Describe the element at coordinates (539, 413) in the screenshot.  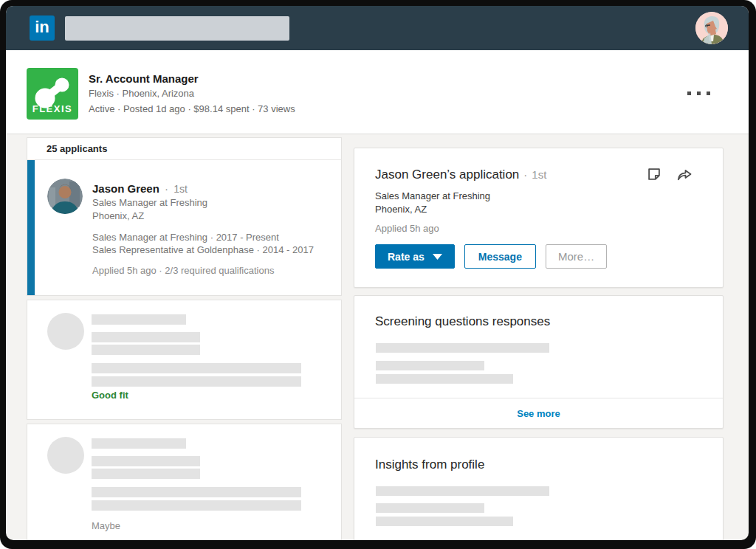
I see `see-more-link: See more` at that location.